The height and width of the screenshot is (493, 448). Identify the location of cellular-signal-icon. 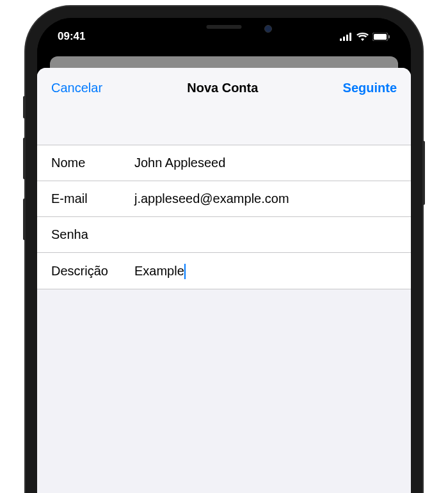
(346, 37).